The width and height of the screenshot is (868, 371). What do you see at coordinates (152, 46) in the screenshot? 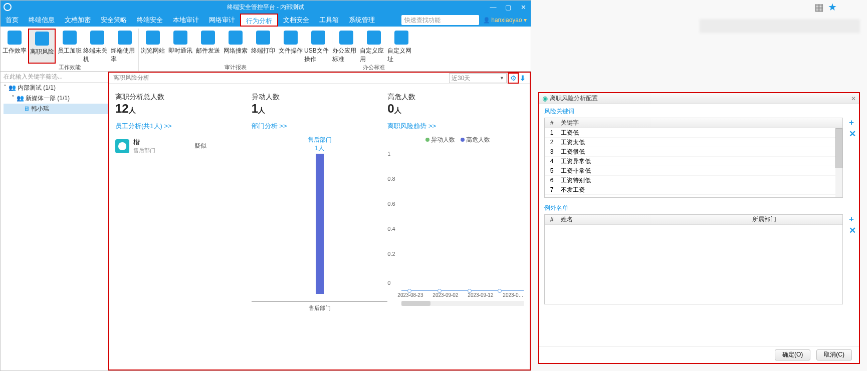
I see `rbtn-browse: 浏览网站` at bounding box center [152, 46].